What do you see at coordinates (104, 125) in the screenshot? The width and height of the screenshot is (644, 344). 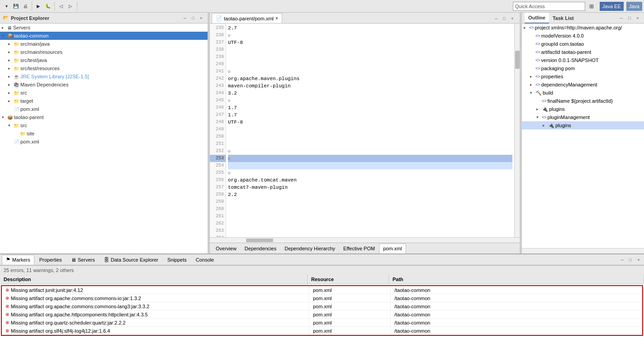 I see `tree-item: ▾ 📁 src` at bounding box center [104, 125].